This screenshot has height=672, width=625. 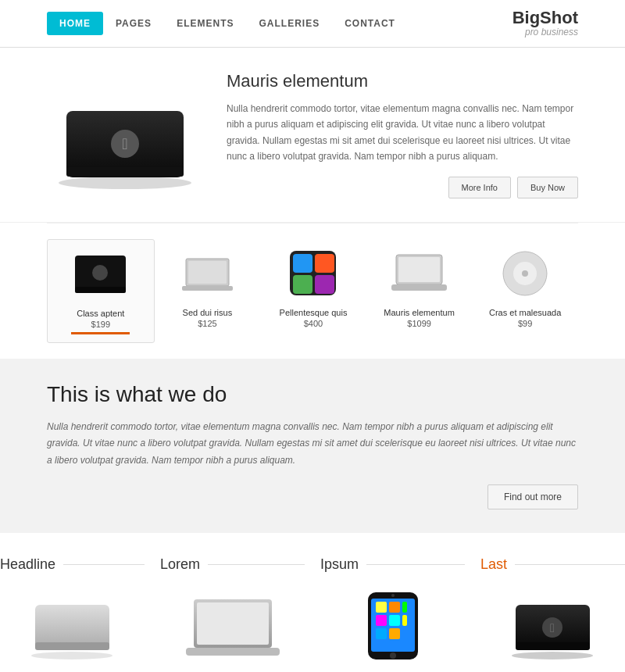 What do you see at coordinates (233, 626) in the screenshot?
I see `grid-img-lorem` at bounding box center [233, 626].